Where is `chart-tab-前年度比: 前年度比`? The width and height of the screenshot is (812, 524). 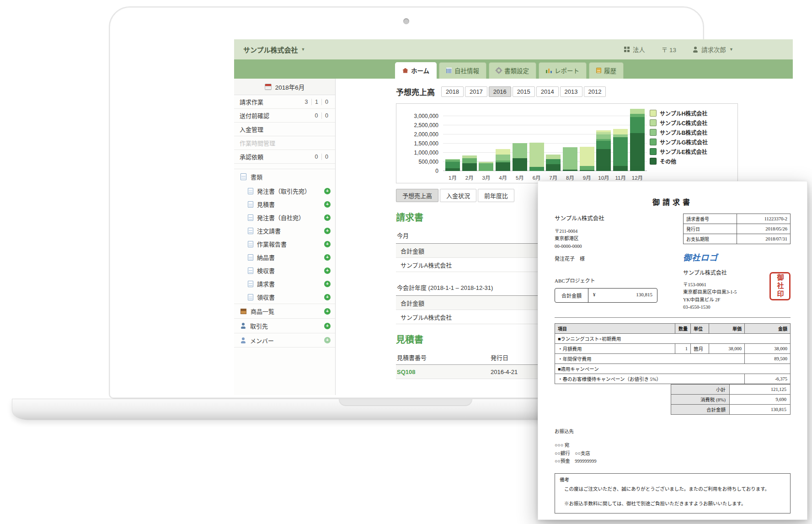
chart-tab-前年度比: 前年度比 is located at coordinates (496, 196).